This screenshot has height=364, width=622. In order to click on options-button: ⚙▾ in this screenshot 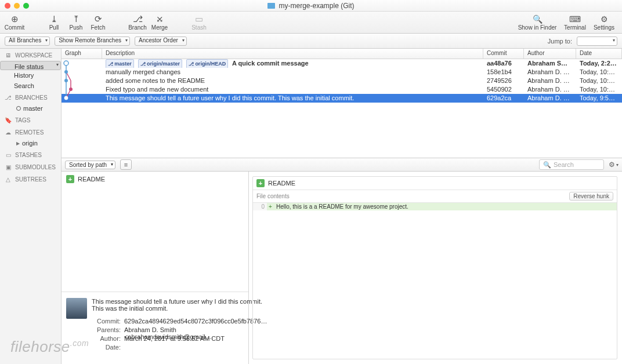, I will do `click(614, 165)`.